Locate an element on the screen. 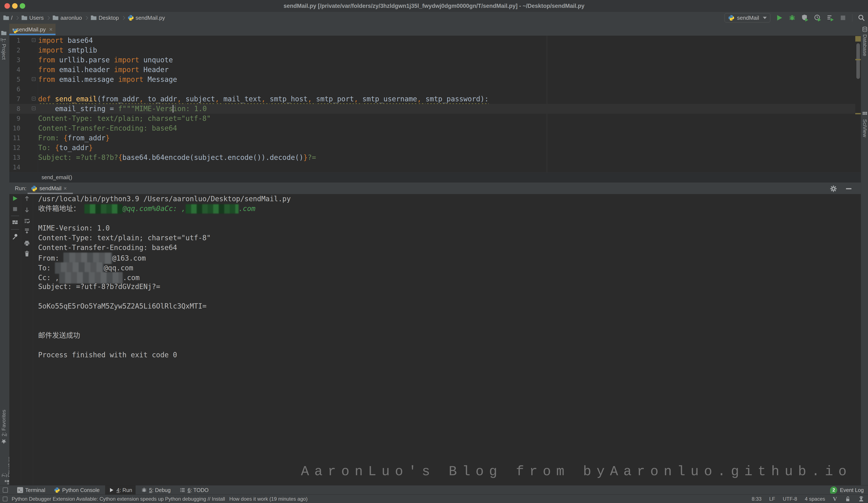 Image resolution: width=868 pixels, height=503 pixels. run-button is located at coordinates (779, 18).